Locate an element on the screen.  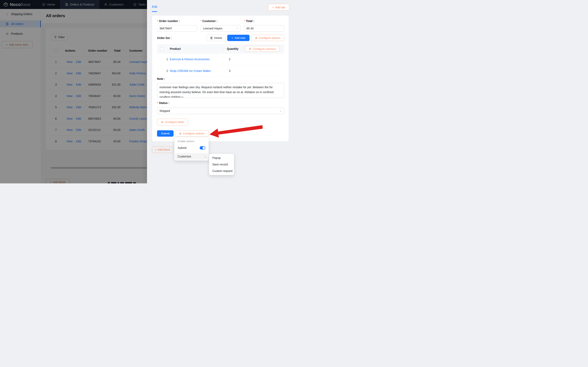
dropdown-item-label: Submit is located at coordinates (182, 148).